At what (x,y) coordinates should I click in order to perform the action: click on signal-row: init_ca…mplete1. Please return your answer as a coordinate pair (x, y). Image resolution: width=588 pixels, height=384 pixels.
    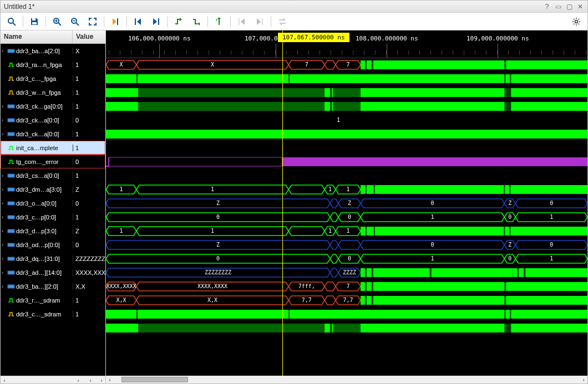
    Looking at the image, I should click on (53, 147).